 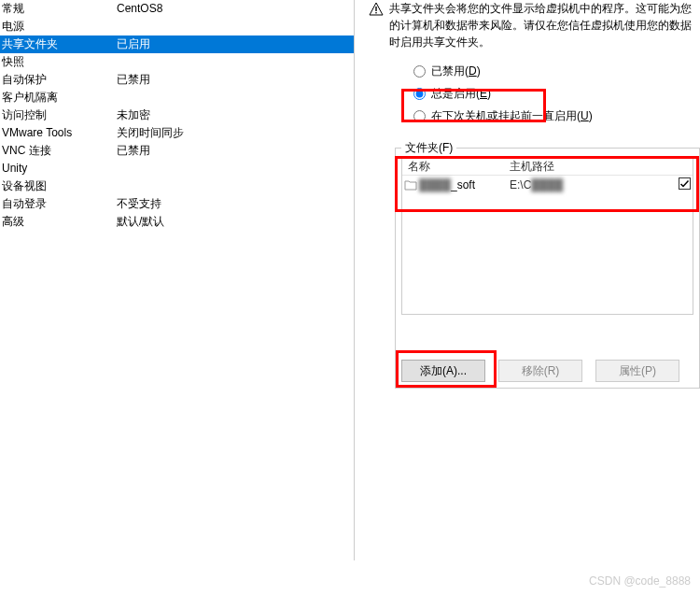 I want to click on sidebar-item-label: Unity, so click(x=58, y=168).